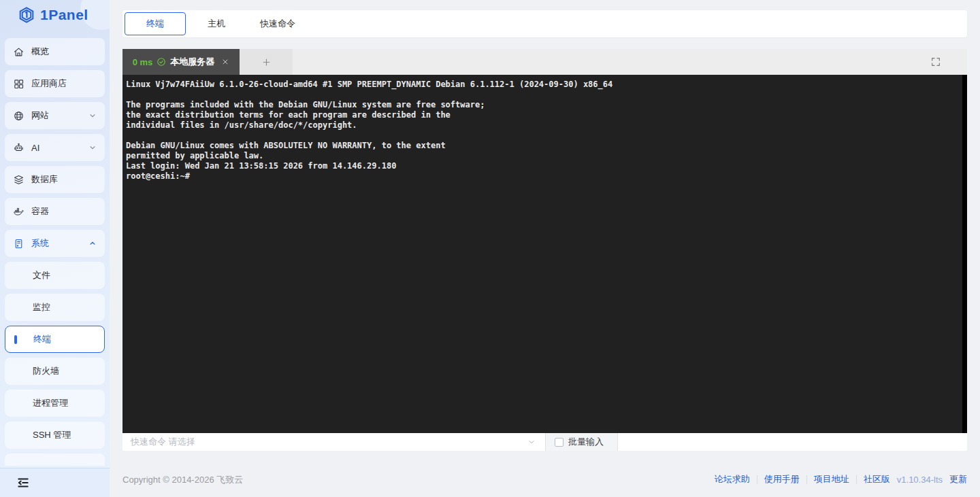 The height and width of the screenshot is (497, 980). I want to click on sidebar-subitem-partial, so click(54, 460).